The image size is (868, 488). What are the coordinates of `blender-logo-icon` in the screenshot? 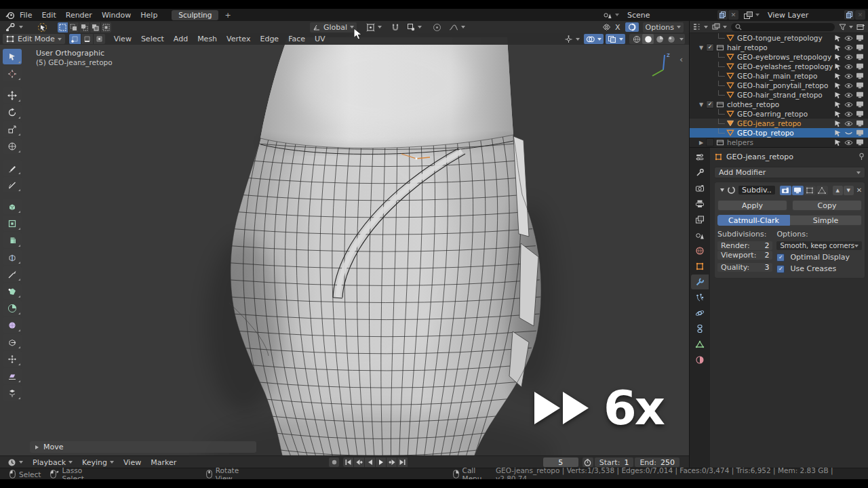 It's located at (10, 15).